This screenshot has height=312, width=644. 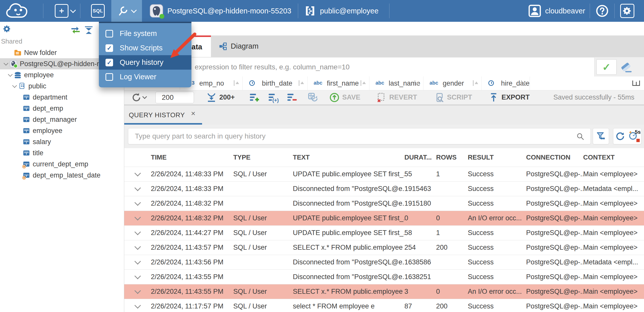 What do you see at coordinates (557, 11) in the screenshot?
I see `user-menu-button: cloudbeaver` at bounding box center [557, 11].